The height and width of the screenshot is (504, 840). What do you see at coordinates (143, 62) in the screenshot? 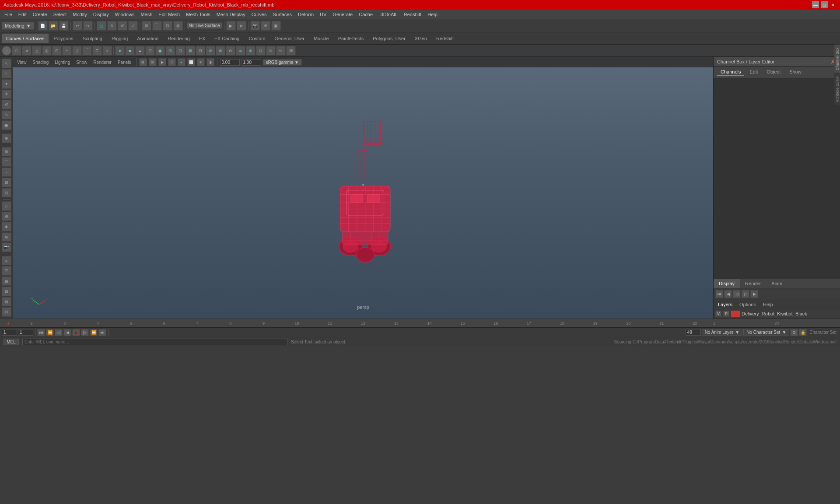
I see `vp-cam-icon1: ⊞` at bounding box center [143, 62].